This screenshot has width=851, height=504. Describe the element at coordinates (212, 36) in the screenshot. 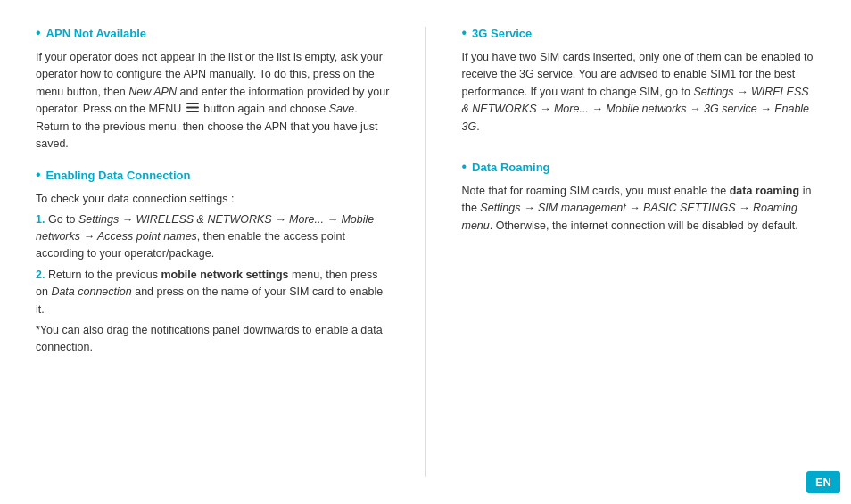

I see `apn-title-row: • APN Not Available` at that location.